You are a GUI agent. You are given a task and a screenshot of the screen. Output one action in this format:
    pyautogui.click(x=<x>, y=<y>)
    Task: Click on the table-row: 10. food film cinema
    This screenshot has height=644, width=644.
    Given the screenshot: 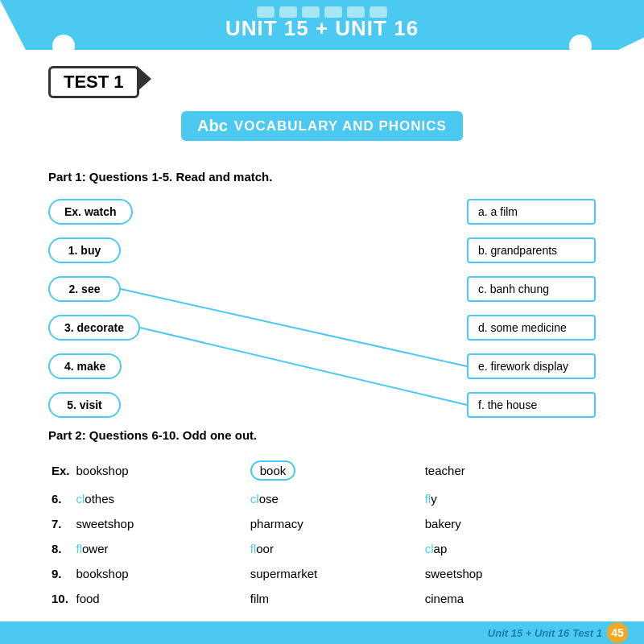 What is the action you would take?
    pyautogui.click(x=322, y=599)
    